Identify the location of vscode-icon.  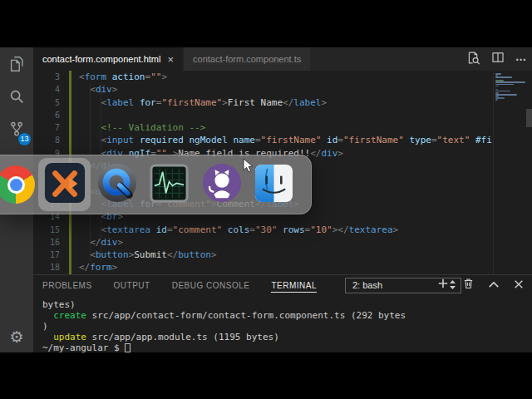
(65, 185).